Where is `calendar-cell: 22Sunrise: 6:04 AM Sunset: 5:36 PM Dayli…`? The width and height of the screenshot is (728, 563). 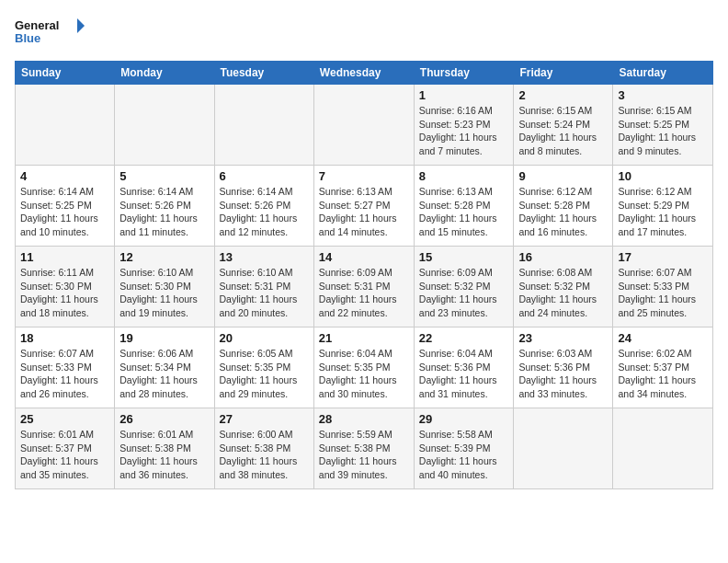
calendar-cell: 22Sunrise: 6:04 AM Sunset: 5:36 PM Dayli… is located at coordinates (463, 368).